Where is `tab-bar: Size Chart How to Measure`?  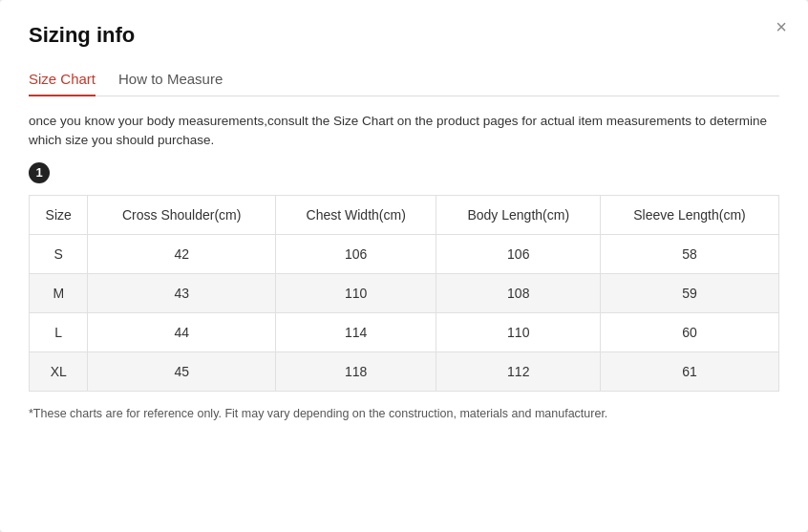
tab-bar: Size Chart How to Measure is located at coordinates (404, 80).